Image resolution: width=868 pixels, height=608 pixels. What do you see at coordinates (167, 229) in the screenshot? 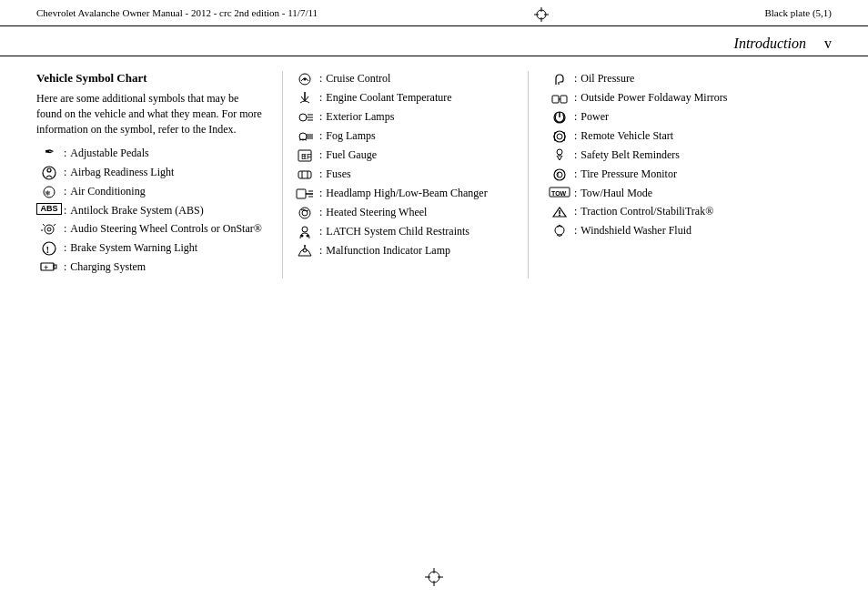
I see `audio-sw-label: Audio Steering Wheel Controls or OnStar®` at bounding box center [167, 229].